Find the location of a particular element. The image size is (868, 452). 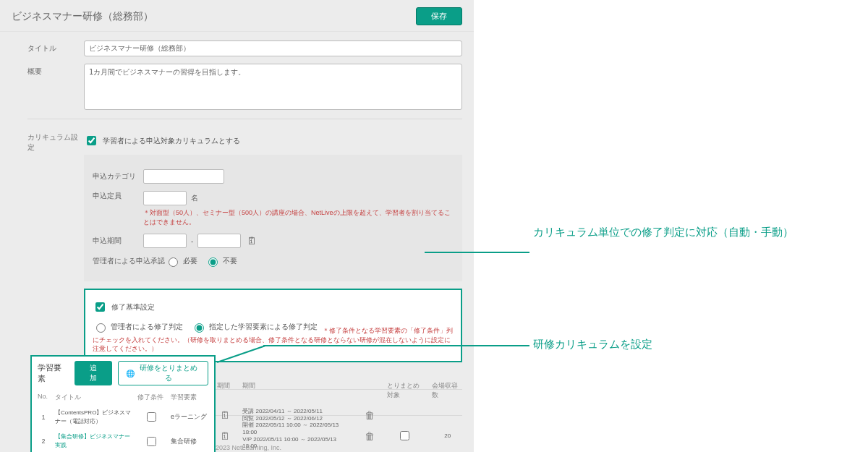

curriculum-section-label: カリキュラム設定 is located at coordinates (56, 141).